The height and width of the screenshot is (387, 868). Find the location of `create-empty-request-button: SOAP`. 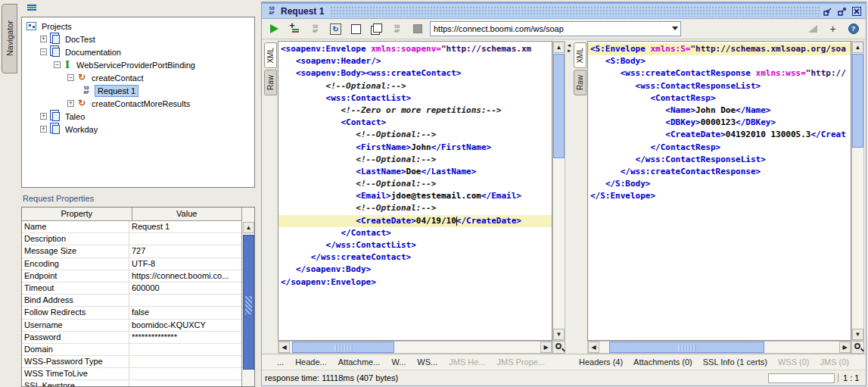

create-empty-request-button: SOAP is located at coordinates (397, 29).